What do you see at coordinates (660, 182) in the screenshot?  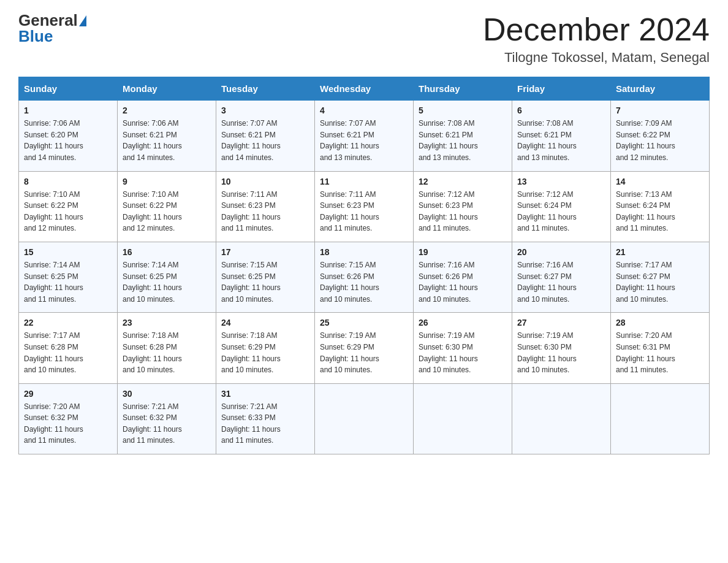 I see `day-number: 14` at bounding box center [660, 182].